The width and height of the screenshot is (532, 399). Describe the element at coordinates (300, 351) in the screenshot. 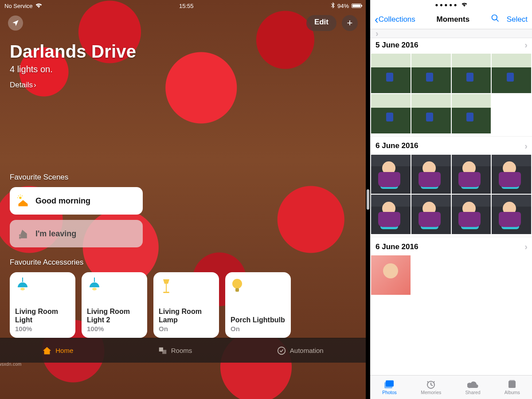

I see `tab-automation: Automation` at that location.